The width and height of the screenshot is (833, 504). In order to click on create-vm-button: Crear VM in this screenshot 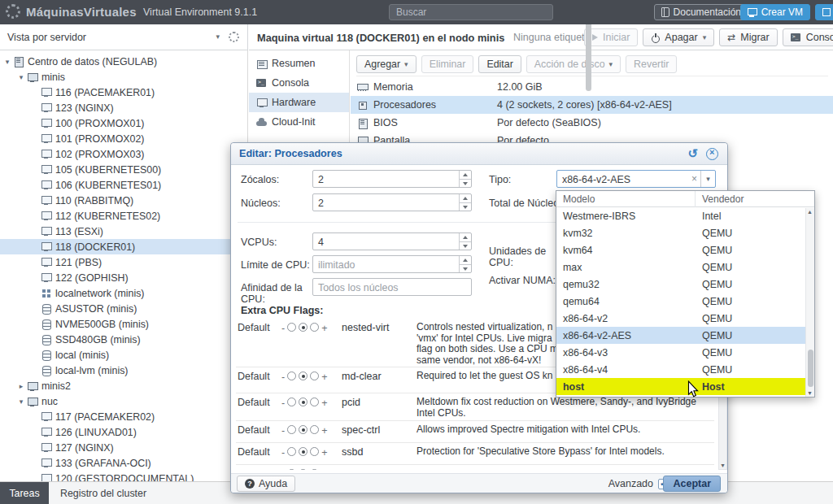, I will do `click(775, 12)`.